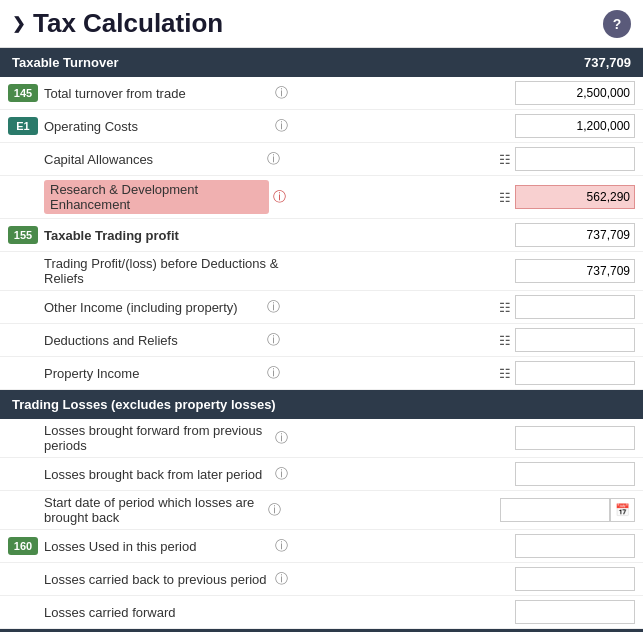 The width and height of the screenshot is (643, 632). I want to click on other-income-input, so click(575, 307).